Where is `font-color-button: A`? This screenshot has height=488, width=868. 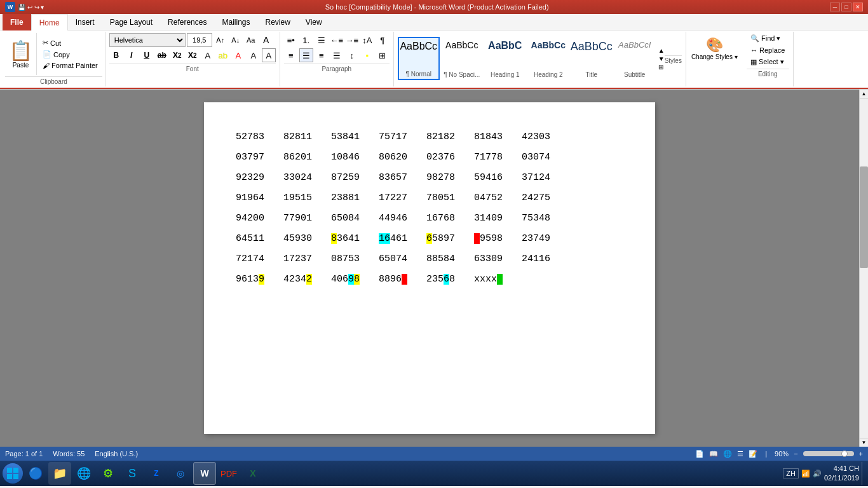
font-color-button: A is located at coordinates (238, 55).